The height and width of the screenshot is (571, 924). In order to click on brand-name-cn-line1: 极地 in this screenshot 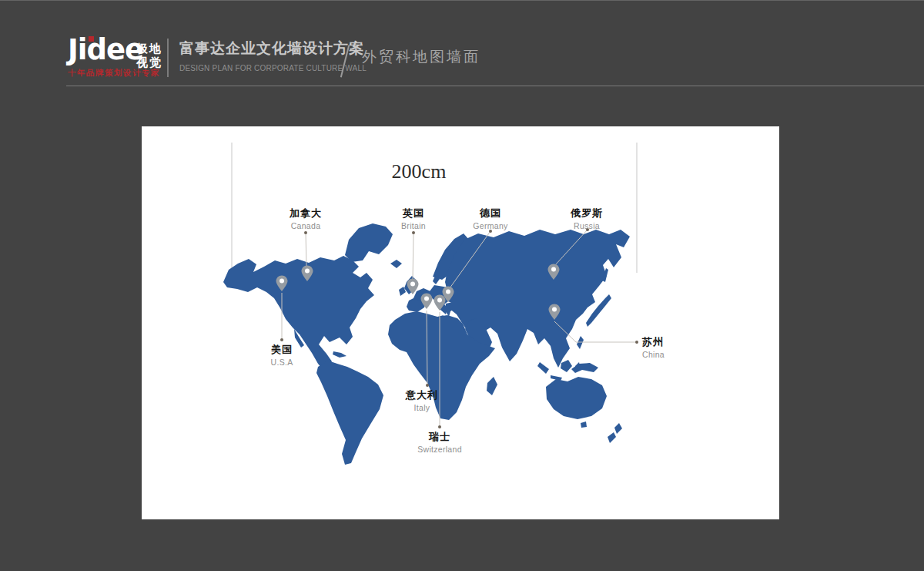, I will do `click(149, 49)`.